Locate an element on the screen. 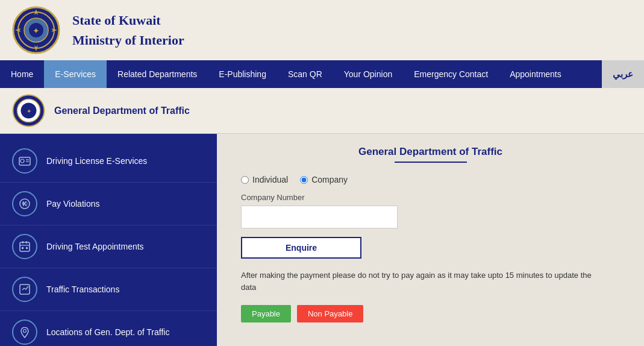  enquire-button: Enquire is located at coordinates (301, 248).